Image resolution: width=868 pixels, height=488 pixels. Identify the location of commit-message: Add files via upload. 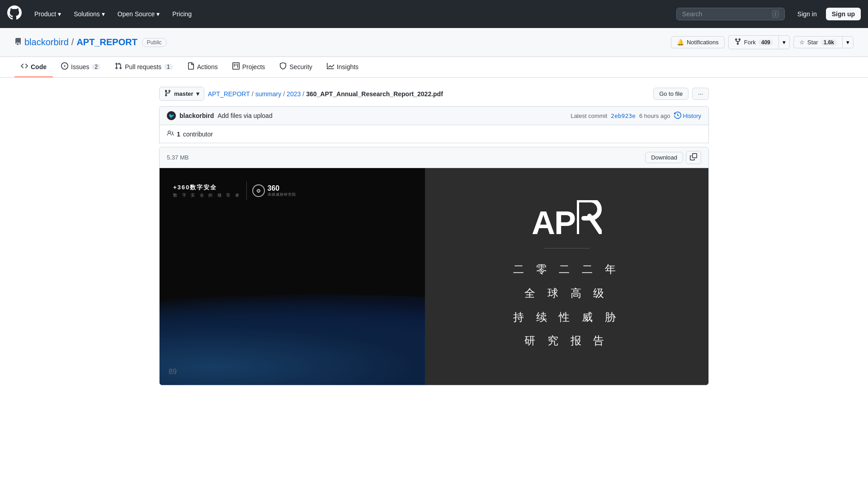
(245, 116).